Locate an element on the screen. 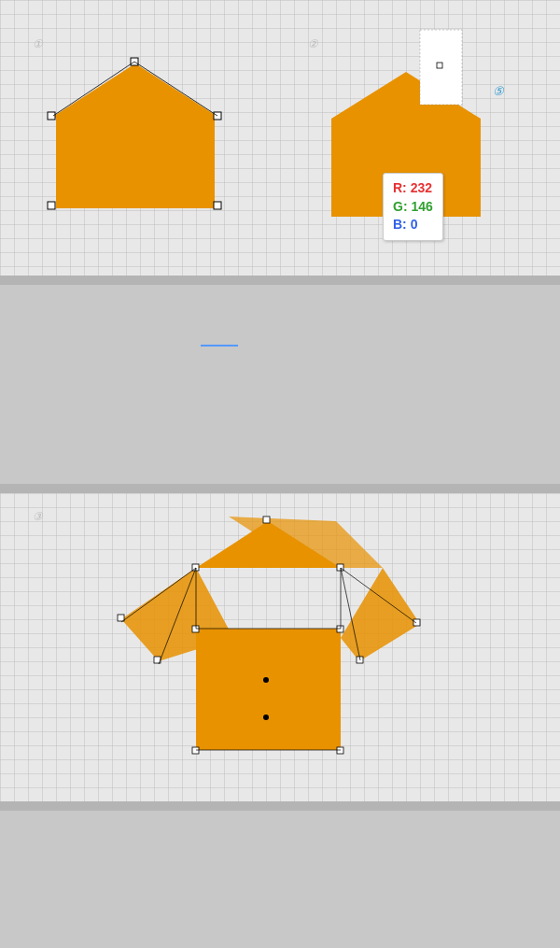 This screenshot has height=948, width=560. r-value-top: R: 232 is located at coordinates (413, 189).